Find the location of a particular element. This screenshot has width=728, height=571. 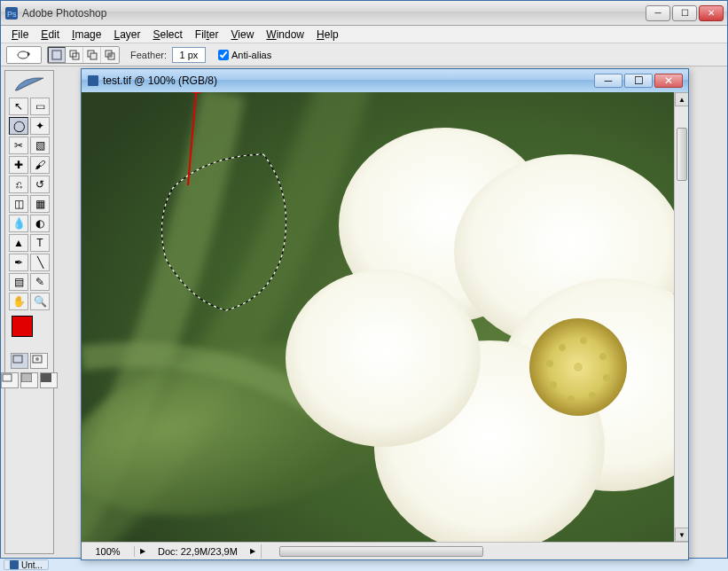

feather-input is located at coordinates (189, 55).